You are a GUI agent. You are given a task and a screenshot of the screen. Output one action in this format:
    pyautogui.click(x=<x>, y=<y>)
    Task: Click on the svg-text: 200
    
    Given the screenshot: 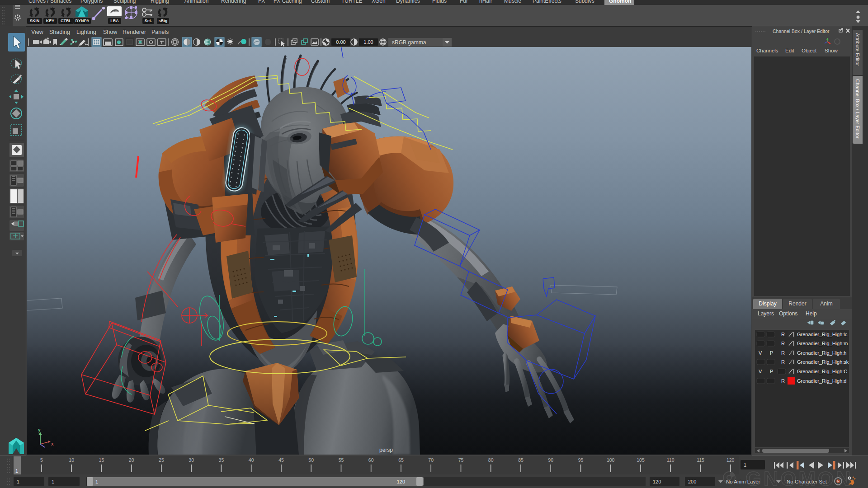 What is the action you would take?
    pyautogui.click(x=692, y=482)
    